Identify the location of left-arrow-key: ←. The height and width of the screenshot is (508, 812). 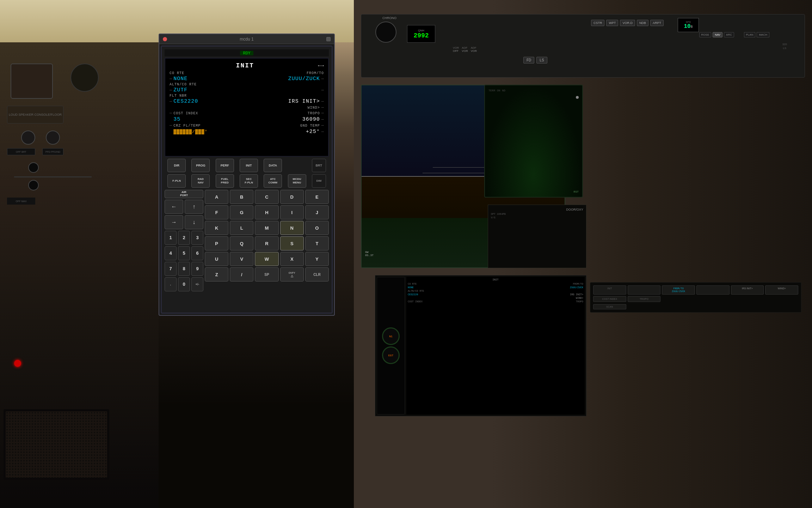
(174, 207).